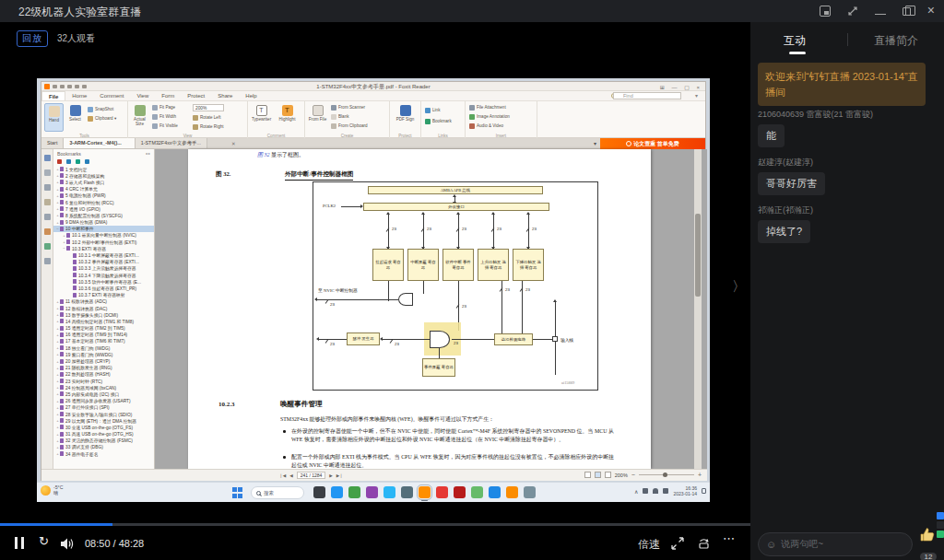 This screenshot has height=560, width=944. Describe the element at coordinates (103, 236) in the screenshot. I see `bookmark-item: + 10.1 嵌套向量中断控制器 (NVIC)` at that location.